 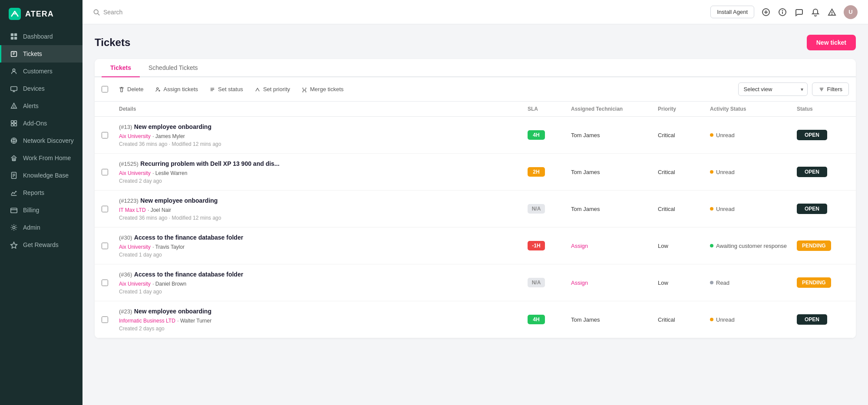 I want to click on ticket-meta: Created 1 day ago, so click(x=323, y=255).